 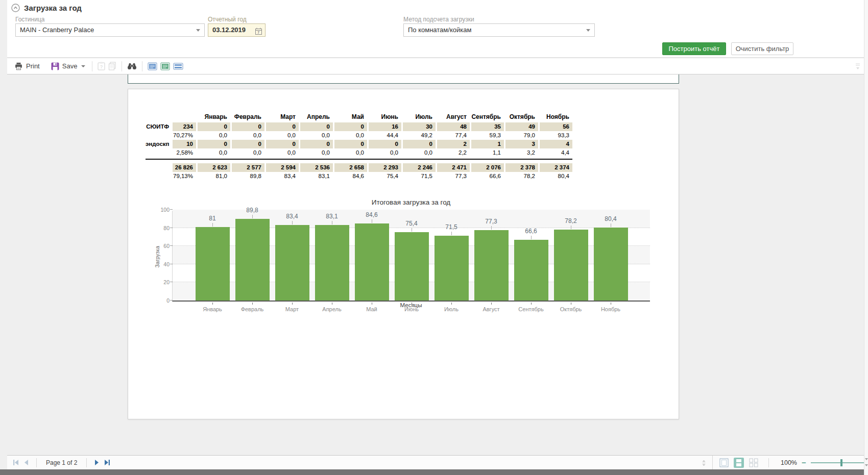 I want to click on month-header: Ноябрь, so click(x=556, y=117).